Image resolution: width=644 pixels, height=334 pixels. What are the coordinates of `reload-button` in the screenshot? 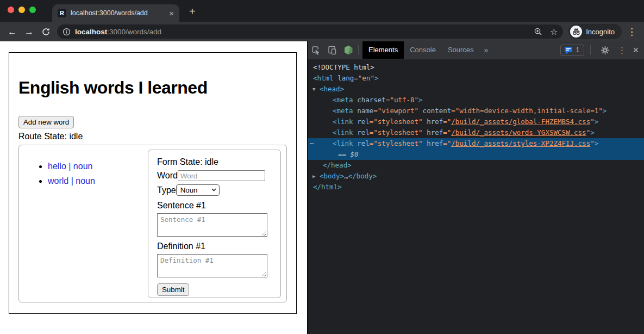 It's located at (46, 32).